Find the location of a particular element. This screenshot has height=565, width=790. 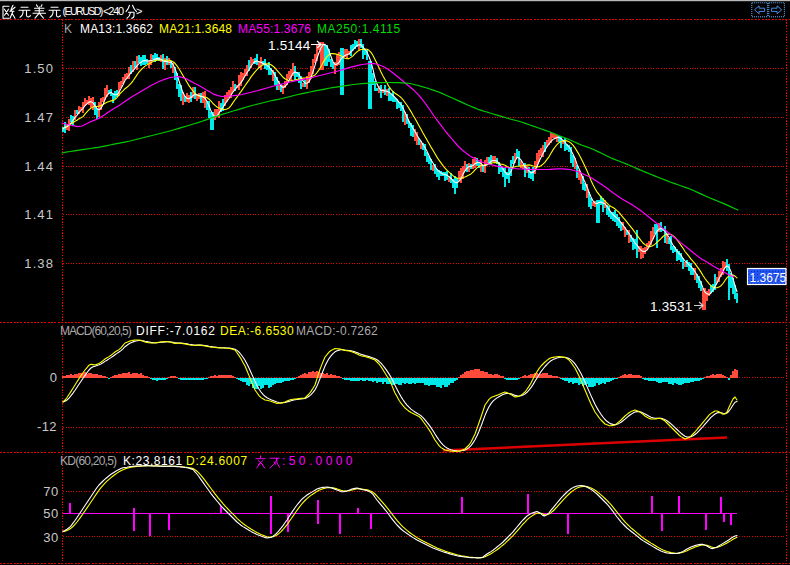

svg-text: 1.5144 is located at coordinates (290, 46).